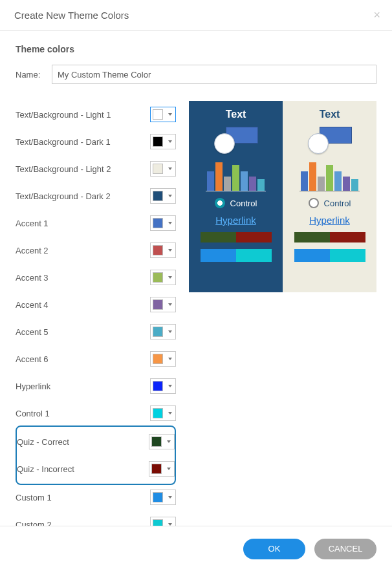 The width and height of the screenshot is (392, 571). What do you see at coordinates (96, 142) in the screenshot?
I see `color-row: Text/Background - Dark 1` at bounding box center [96, 142].